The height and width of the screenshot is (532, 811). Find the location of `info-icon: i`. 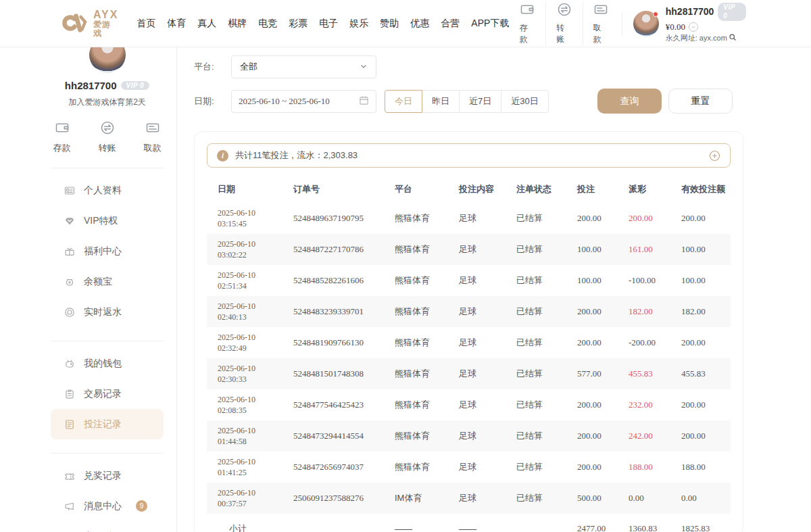

info-icon: i is located at coordinates (223, 155).